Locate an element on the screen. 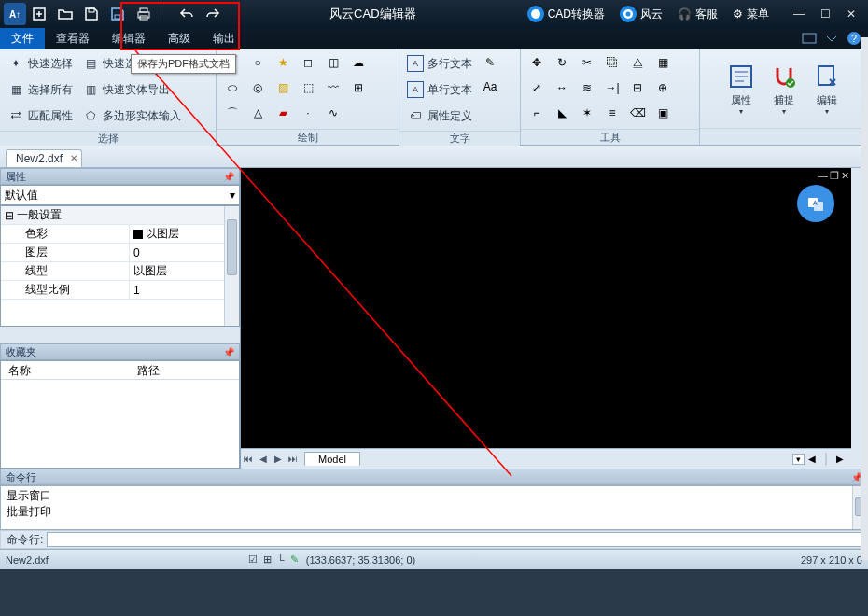  menu-advanced: 高级 is located at coordinates (179, 39).